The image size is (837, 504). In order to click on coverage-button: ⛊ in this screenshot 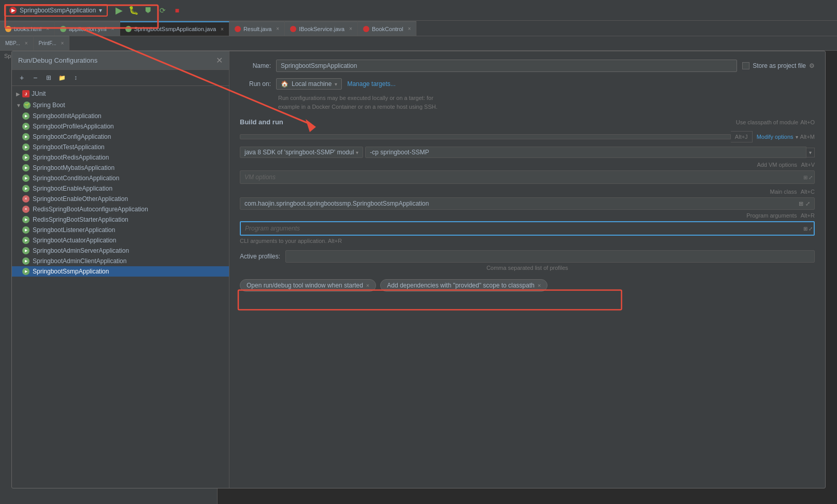, I will do `click(148, 10)`.